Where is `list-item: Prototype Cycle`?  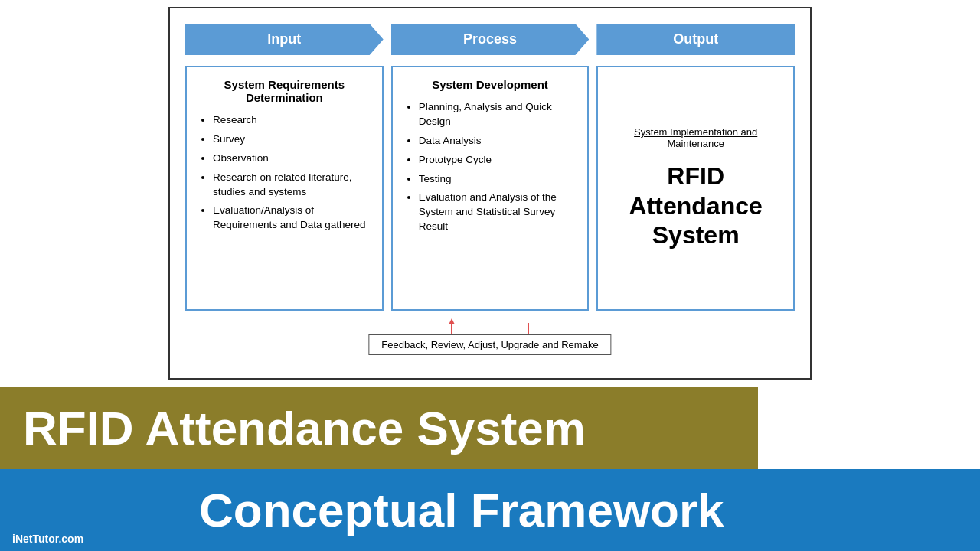 list-item: Prototype Cycle is located at coordinates (498, 161).